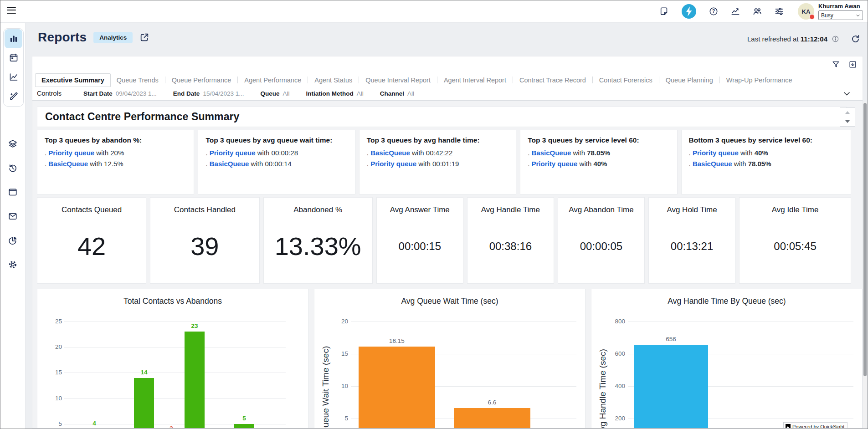 The image size is (868, 429). I want to click on kpi-title: Abandoned %, so click(318, 210).